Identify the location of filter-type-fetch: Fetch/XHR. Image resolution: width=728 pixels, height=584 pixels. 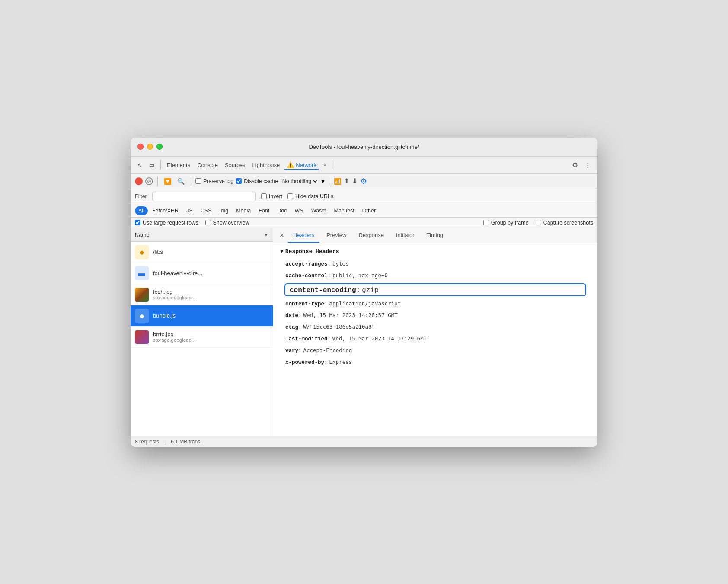
(165, 211).